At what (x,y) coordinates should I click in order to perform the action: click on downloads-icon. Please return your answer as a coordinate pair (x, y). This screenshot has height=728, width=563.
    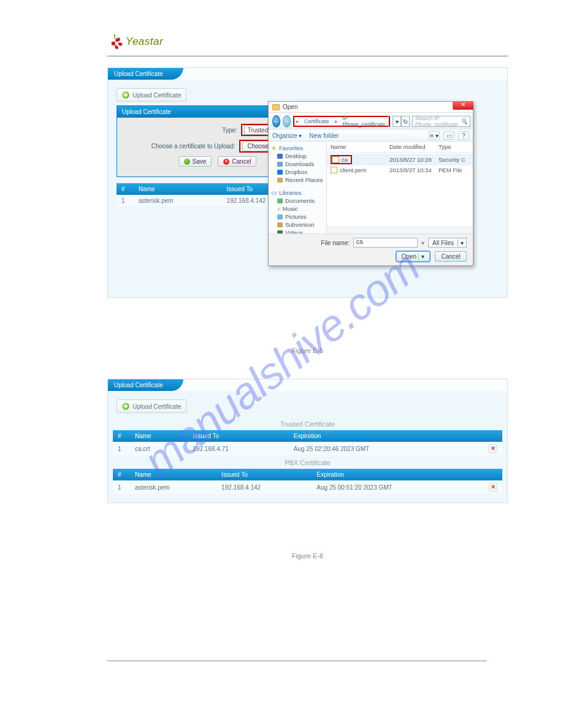
    Looking at the image, I should click on (280, 164).